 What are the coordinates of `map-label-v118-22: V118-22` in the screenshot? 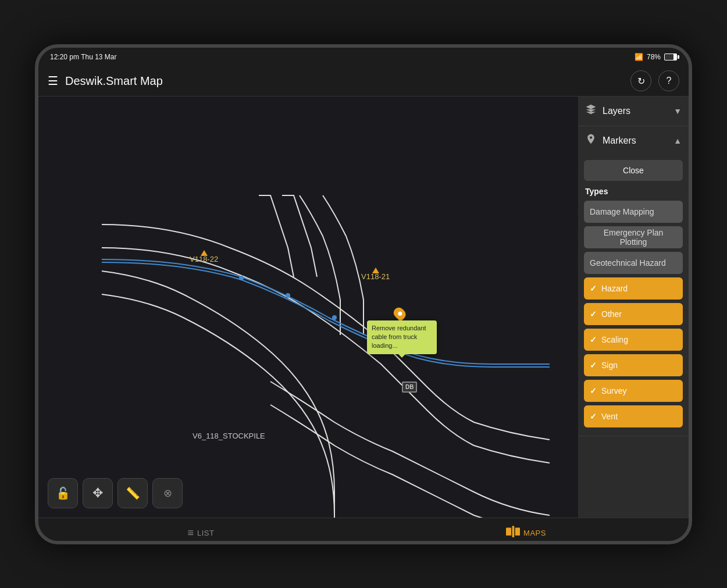 It's located at (204, 259).